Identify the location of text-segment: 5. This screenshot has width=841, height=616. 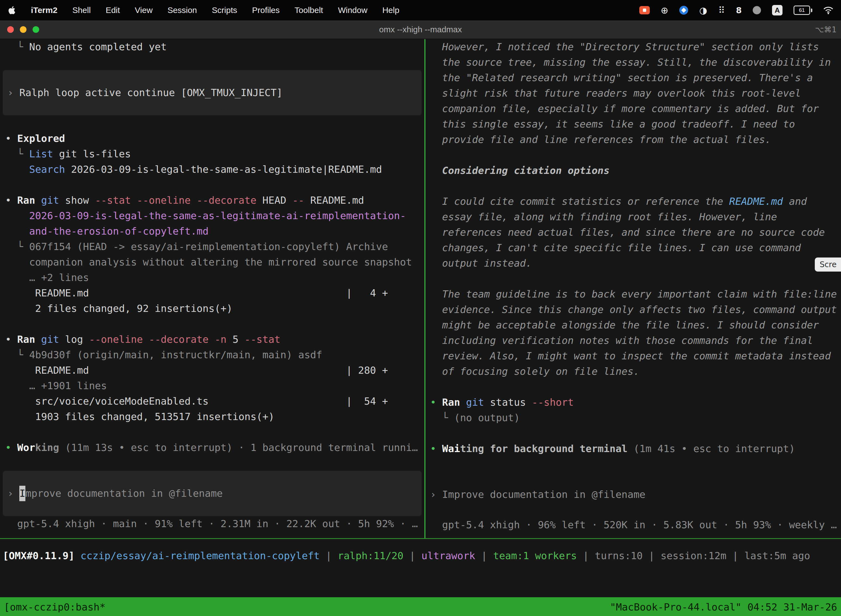
(236, 339).